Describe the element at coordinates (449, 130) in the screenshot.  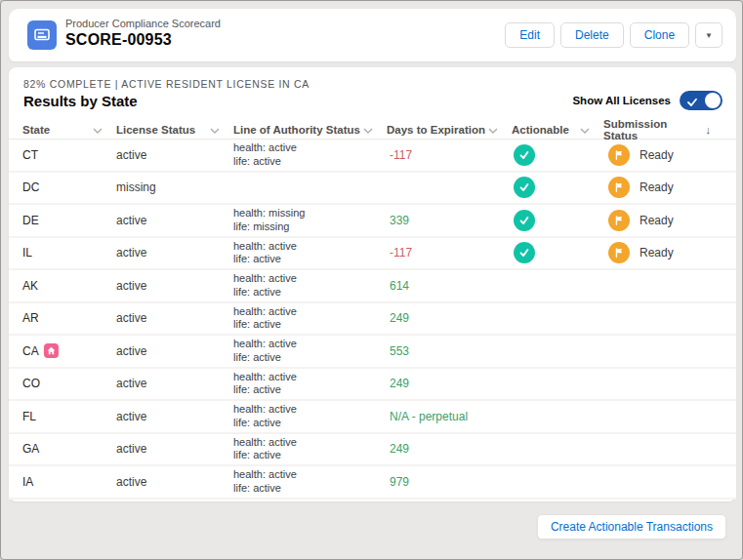
I see `column-header-days-to-expiration: Days to Expiration` at that location.